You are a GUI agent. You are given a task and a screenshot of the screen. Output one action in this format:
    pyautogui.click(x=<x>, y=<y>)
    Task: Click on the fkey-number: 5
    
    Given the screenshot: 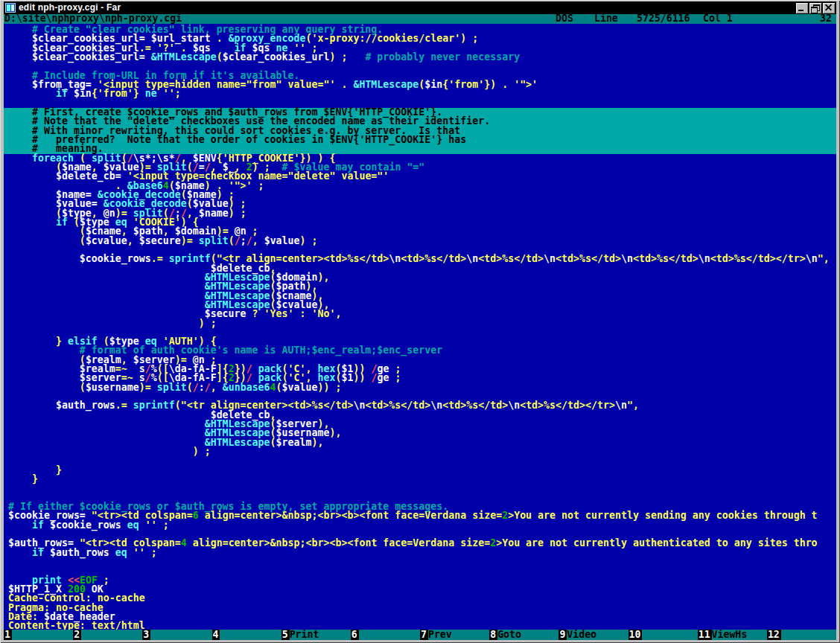 What is the action you would take?
    pyautogui.click(x=286, y=635)
    